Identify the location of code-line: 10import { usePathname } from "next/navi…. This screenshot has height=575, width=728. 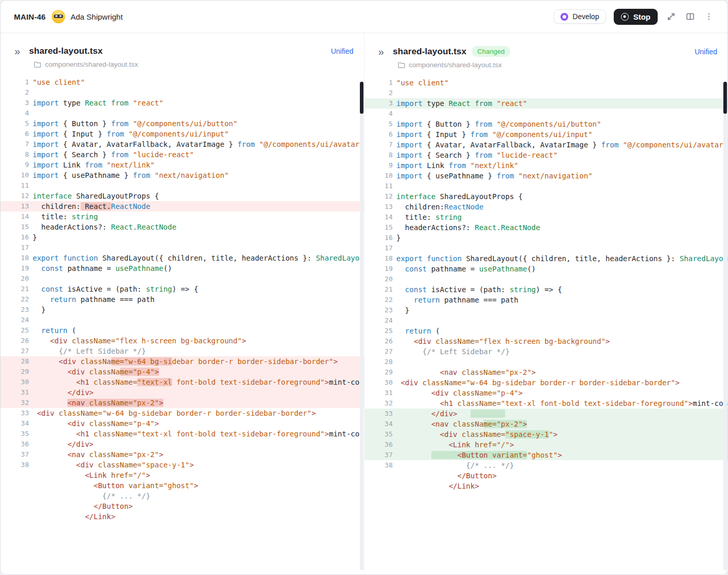
(182, 175).